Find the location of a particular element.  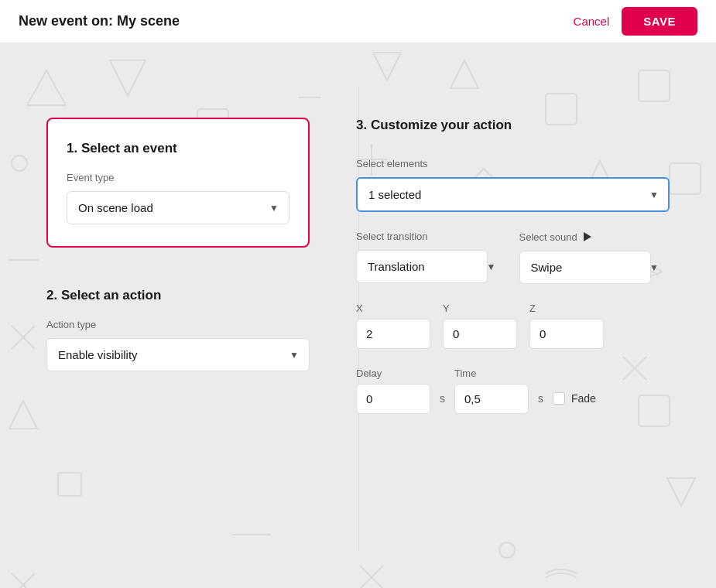

select-transition-label: Select transition is located at coordinates (432, 237).